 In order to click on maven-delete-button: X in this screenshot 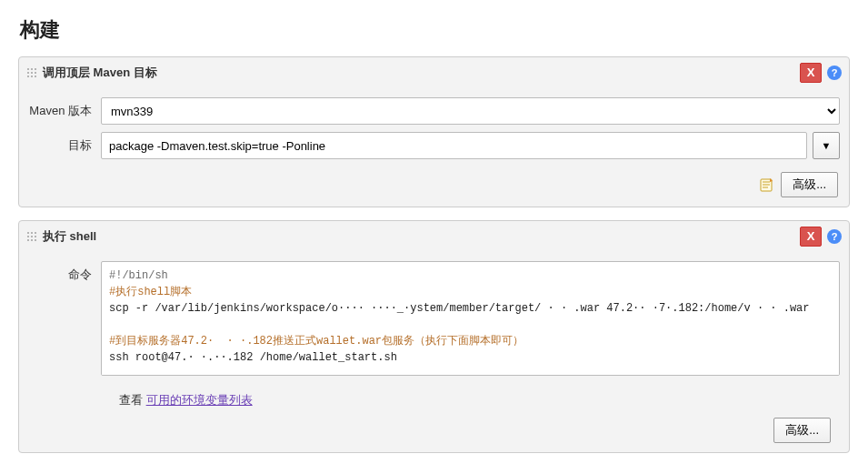, I will do `click(811, 73)`.